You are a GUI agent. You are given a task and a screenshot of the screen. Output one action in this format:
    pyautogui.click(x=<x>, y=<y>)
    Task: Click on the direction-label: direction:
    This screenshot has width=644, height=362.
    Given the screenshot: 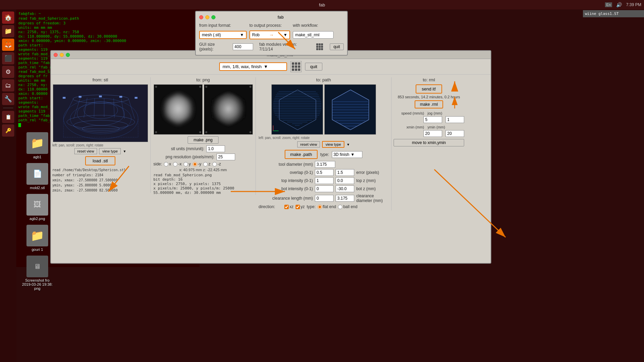 What is the action you would take?
    pyautogui.click(x=270, y=207)
    